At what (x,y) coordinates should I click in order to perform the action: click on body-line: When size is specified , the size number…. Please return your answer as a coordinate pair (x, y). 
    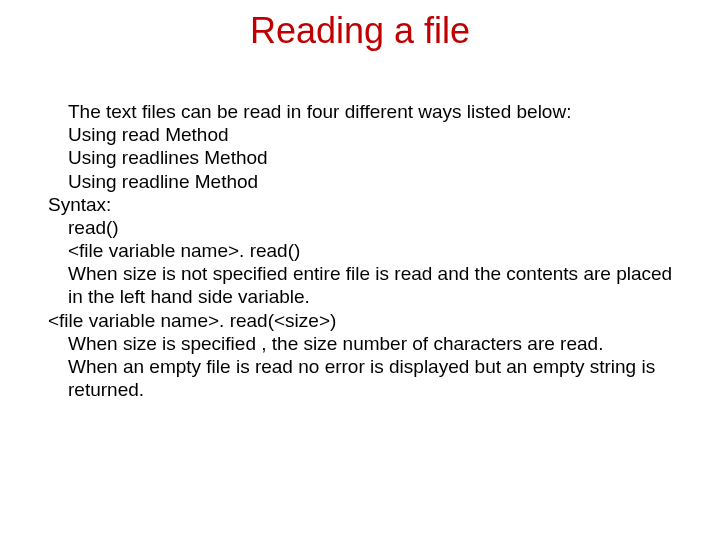
    Looking at the image, I should click on (360, 344).